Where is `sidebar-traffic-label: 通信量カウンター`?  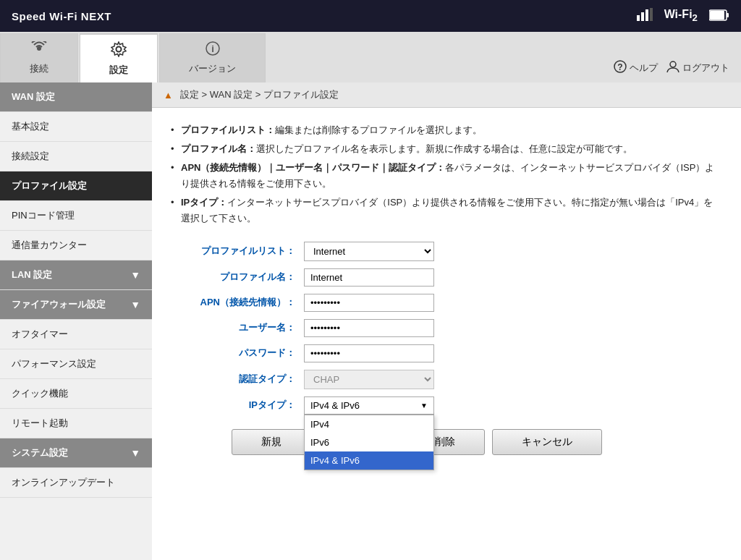
sidebar-traffic-label: 通信量カウンター is located at coordinates (49, 245).